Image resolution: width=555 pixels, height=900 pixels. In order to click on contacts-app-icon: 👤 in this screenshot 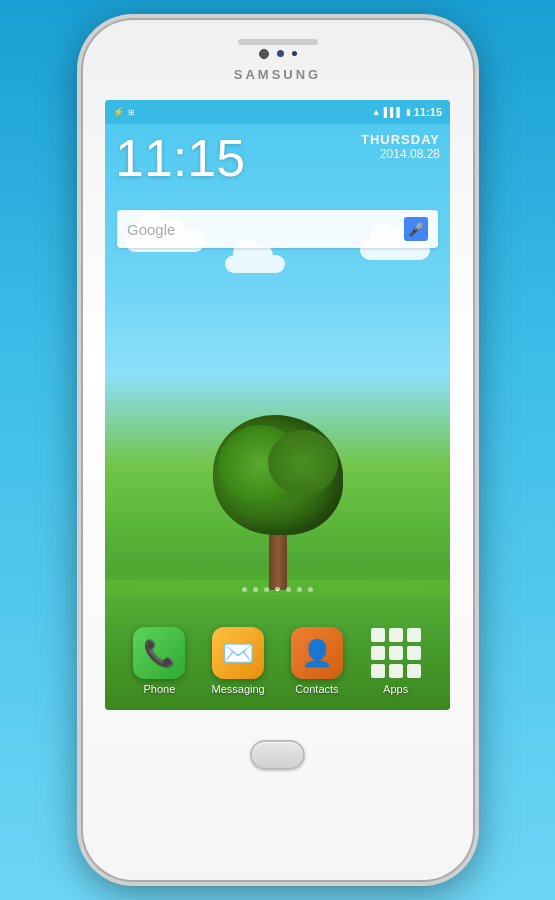, I will do `click(317, 653)`.